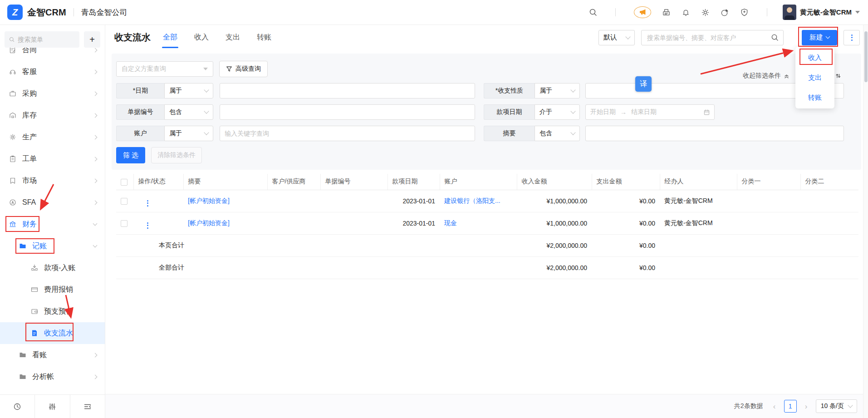 The width and height of the screenshot is (868, 418). What do you see at coordinates (53, 137) in the screenshot?
I see `sidebar-item-production: 生产` at bounding box center [53, 137].